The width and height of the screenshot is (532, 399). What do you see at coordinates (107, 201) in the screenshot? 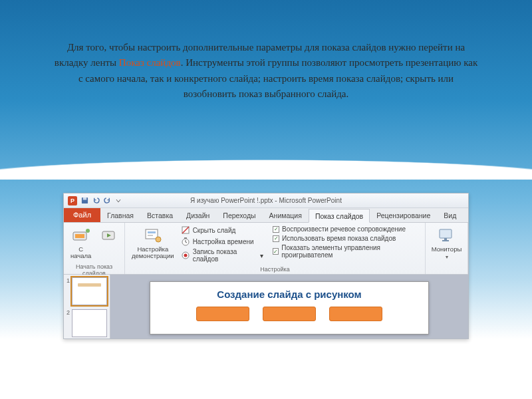
I see `qat-redo-icon` at bounding box center [107, 201].